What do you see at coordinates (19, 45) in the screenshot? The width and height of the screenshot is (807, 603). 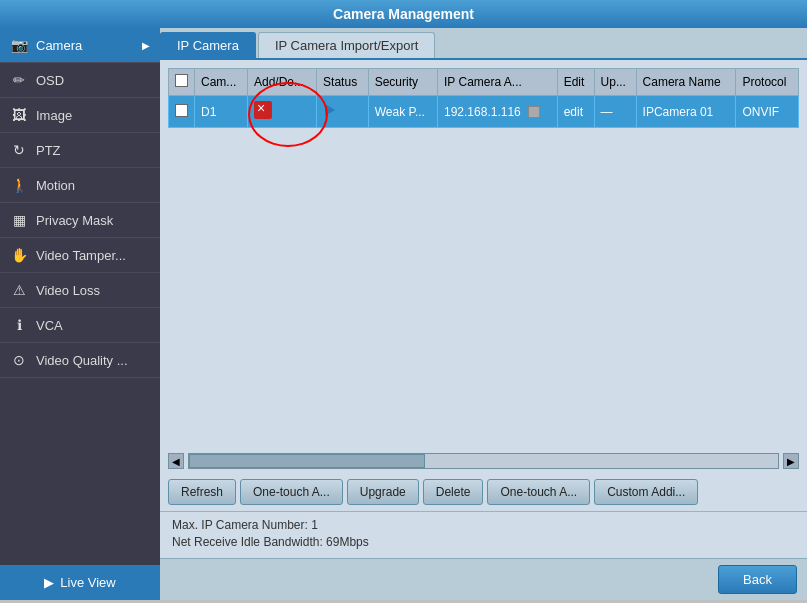 I see `camera-icon: 📷` at bounding box center [19, 45].